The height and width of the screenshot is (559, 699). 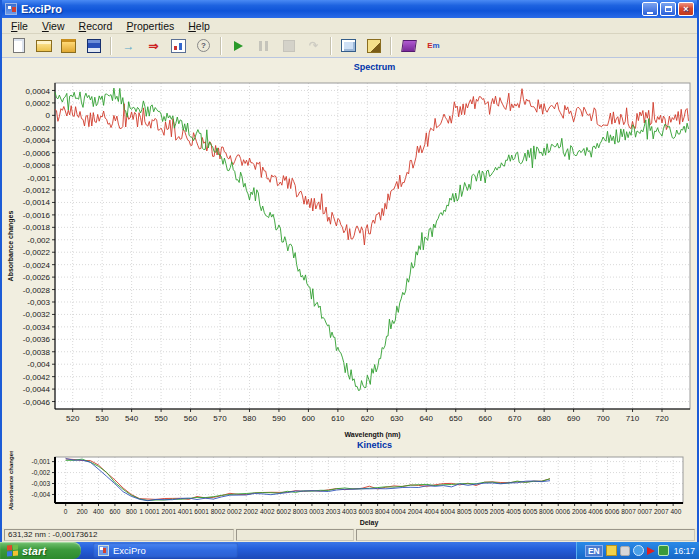 I want to click on pause-icon, so click(x=264, y=46).